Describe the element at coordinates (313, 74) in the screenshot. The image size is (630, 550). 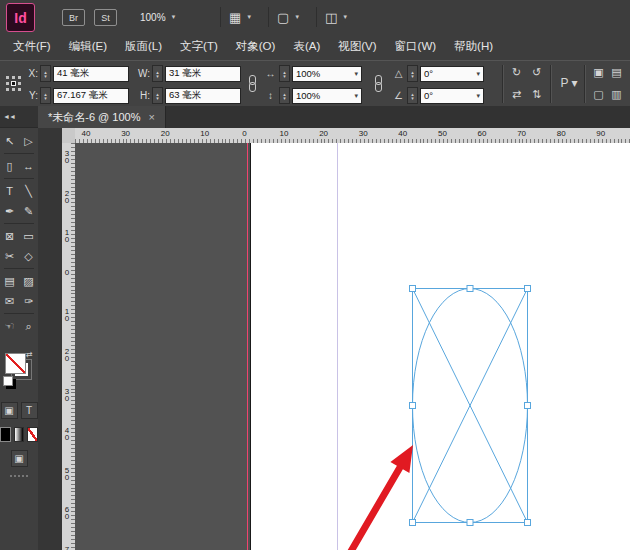
I see `scale-x-group: ↔ ▴▾ 100%▾` at that location.